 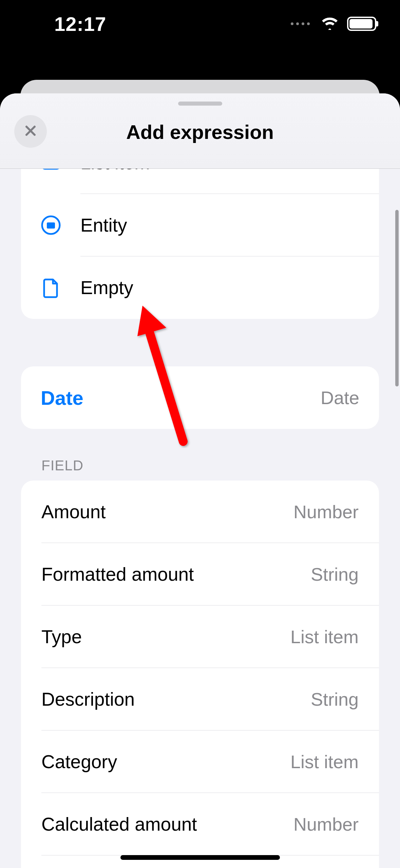 I want to click on selected-expression-card: Date Date, so click(x=200, y=398).